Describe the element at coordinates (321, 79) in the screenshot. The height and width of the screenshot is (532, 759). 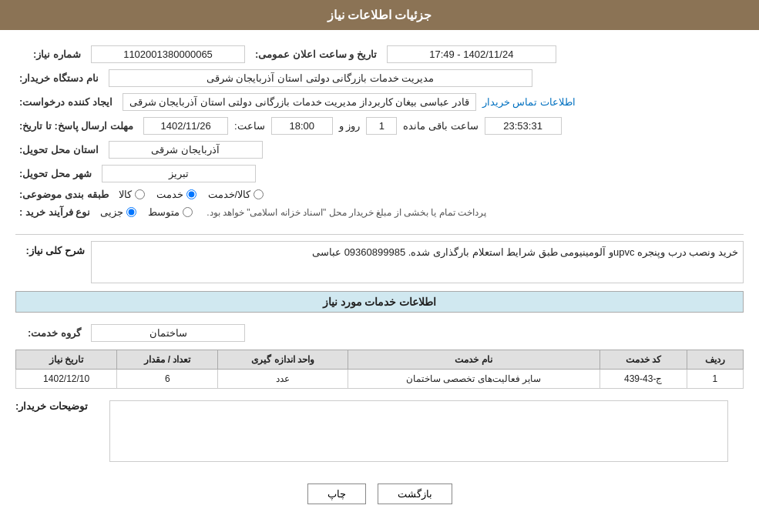
I see `buyer-org-value: مدیریت خدمات بازرگانی دولتی استان آذربای…` at that location.